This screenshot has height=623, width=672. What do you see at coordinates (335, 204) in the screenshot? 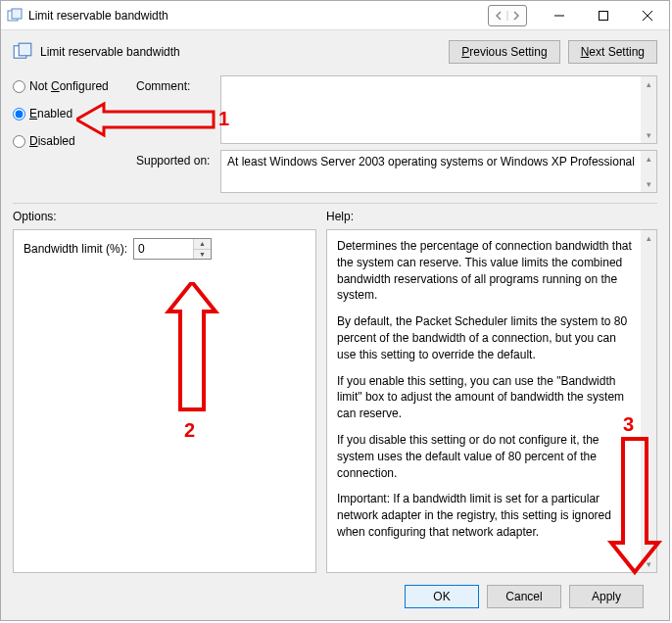
I see `divider` at bounding box center [335, 204].